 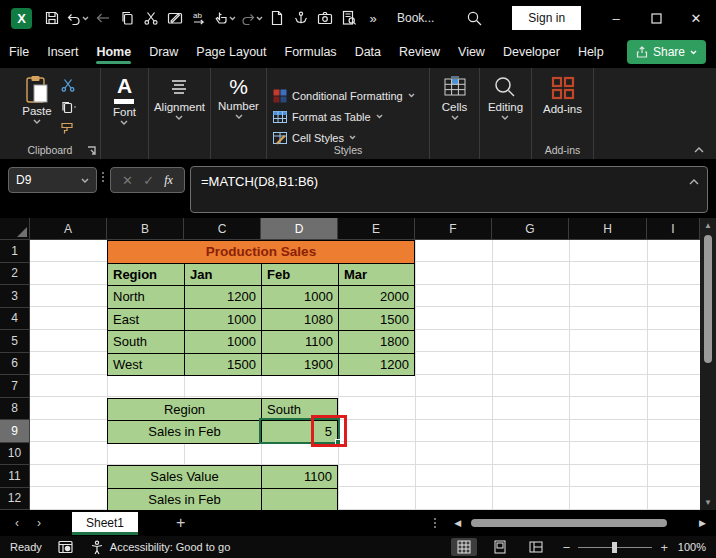 I want to click on cell-b1-title: Production Sales, so click(x=262, y=252).